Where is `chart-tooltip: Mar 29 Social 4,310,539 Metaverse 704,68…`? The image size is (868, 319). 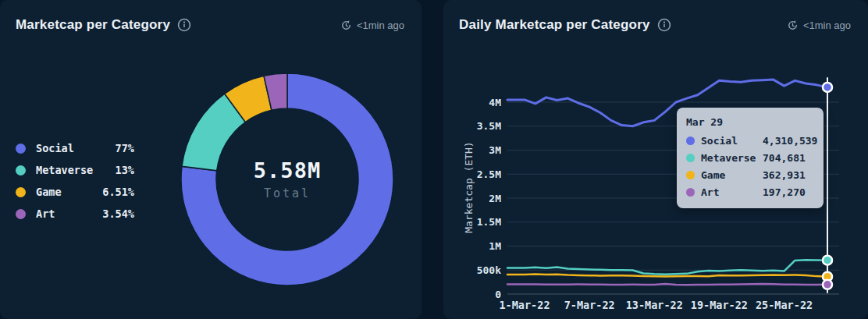 chart-tooltip: Mar 29 Social 4,310,539 Metaverse 704,68… is located at coordinates (750, 158).